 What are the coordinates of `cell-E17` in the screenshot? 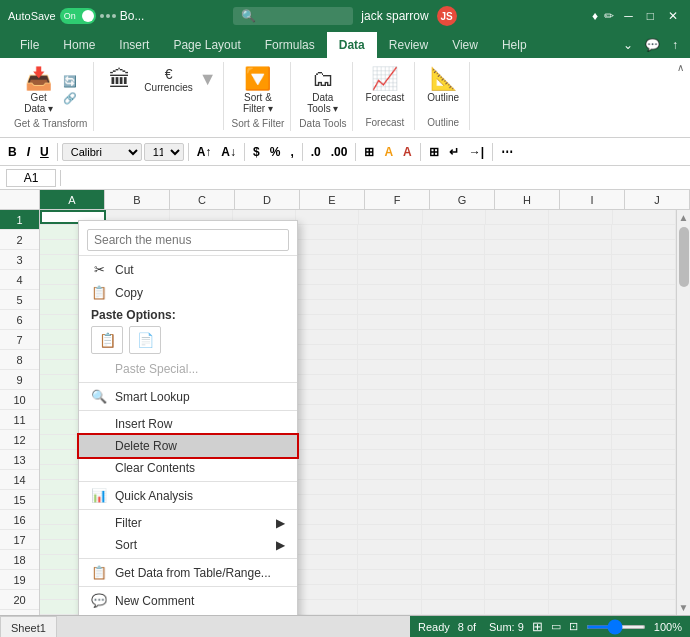 It's located at (326, 457).